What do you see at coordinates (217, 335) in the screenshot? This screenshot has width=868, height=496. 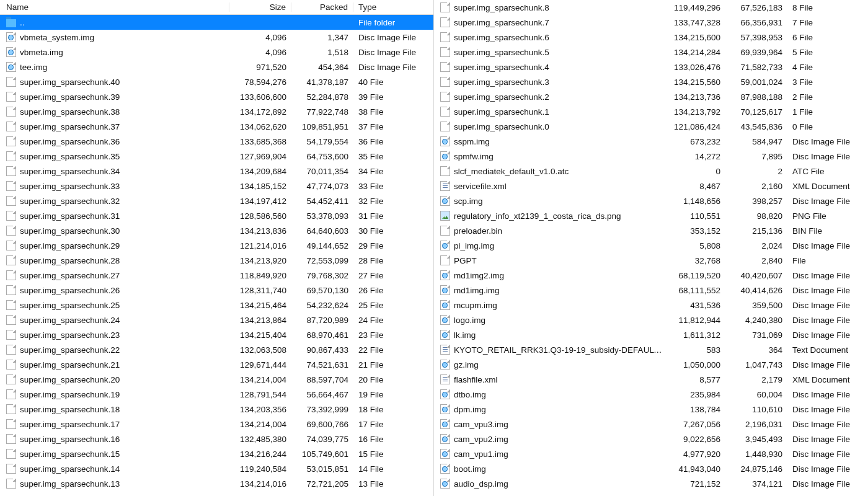 I see `file-row: super.img_sparsechunk.23134,215,40468,97…` at bounding box center [217, 335].